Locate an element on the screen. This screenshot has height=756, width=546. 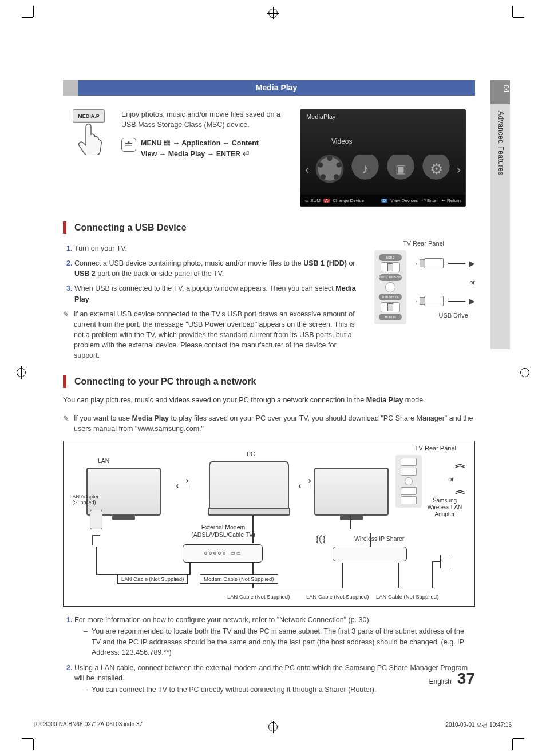
tv-rear-label: TV Rear Panel is located at coordinates (436, 448).